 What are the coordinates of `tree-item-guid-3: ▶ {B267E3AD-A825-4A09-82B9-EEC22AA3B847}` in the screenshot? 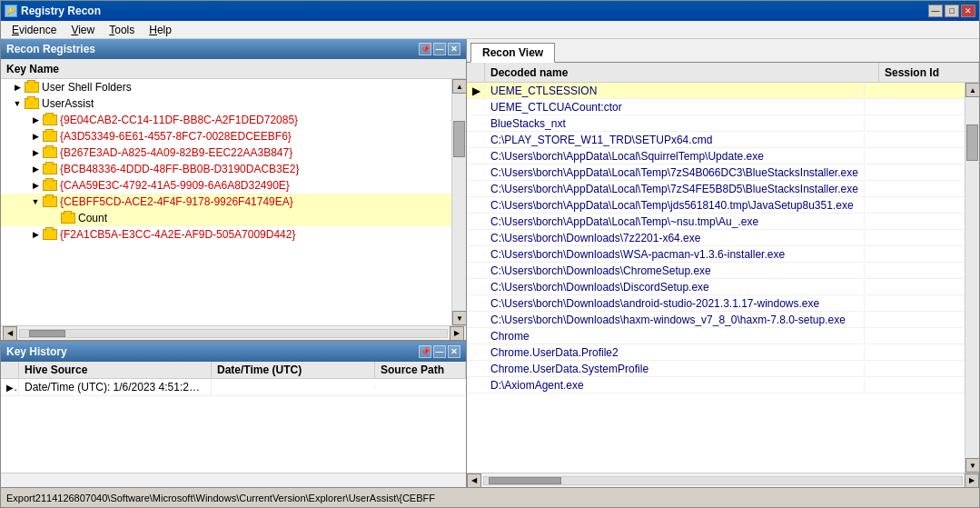 It's located at (226, 153).